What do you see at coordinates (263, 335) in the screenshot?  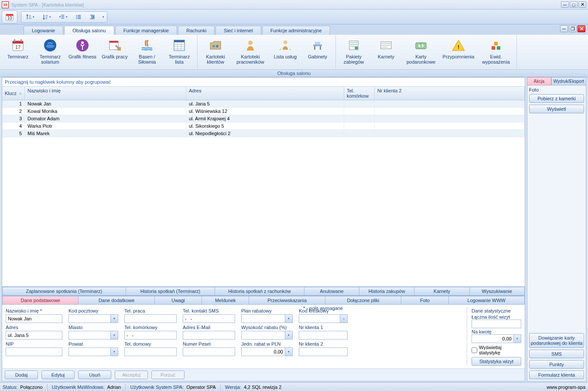 I see `input-wysokosc` at bounding box center [263, 335].